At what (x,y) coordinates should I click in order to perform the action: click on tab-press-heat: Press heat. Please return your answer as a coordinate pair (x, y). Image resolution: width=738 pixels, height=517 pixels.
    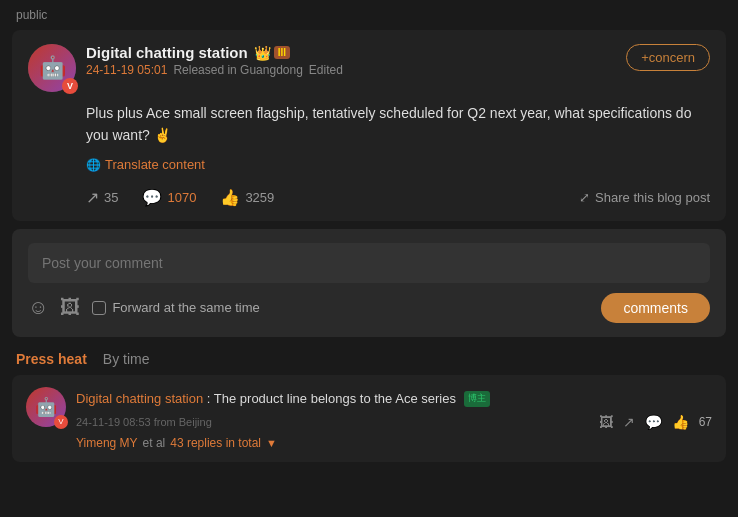
    Looking at the image, I should click on (52, 359).